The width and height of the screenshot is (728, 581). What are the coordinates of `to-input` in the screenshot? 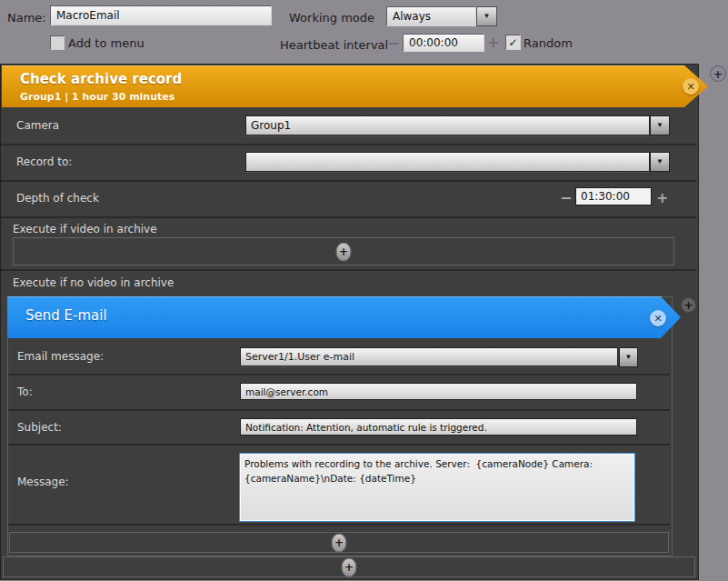 It's located at (438, 391).